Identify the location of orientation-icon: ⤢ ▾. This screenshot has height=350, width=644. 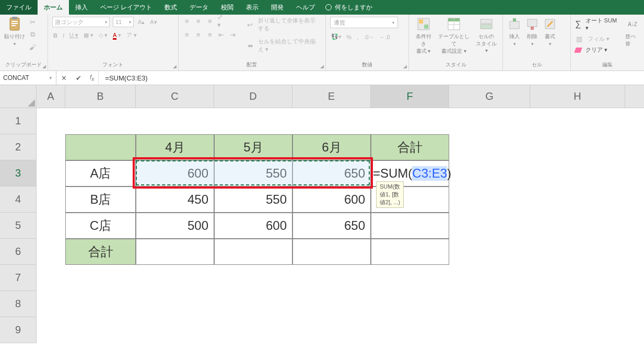
(221, 21).